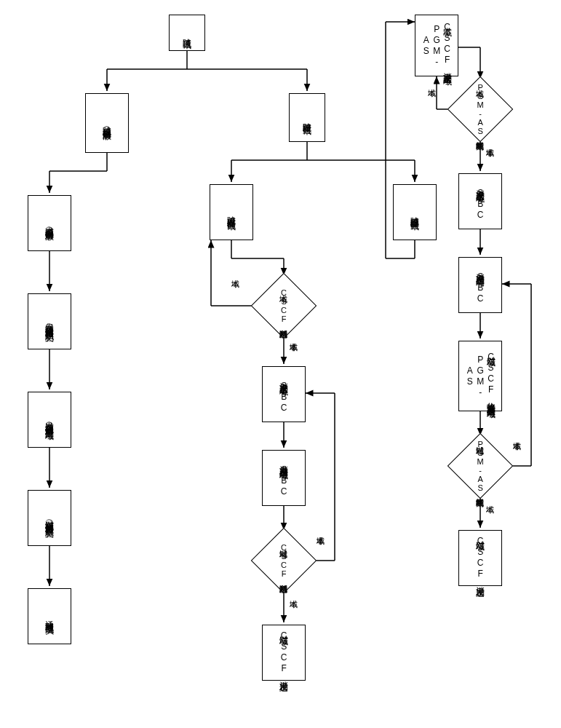 The width and height of the screenshot is (561, 728). What do you see at coordinates (284, 478) in the screenshot?
I see `node-p2p-step1: 消息发送至对端域SBC` at bounding box center [284, 478].